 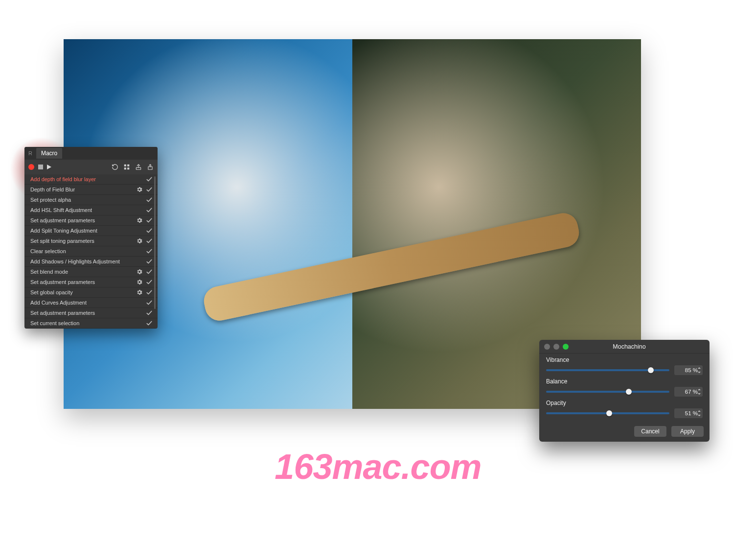 I want to click on macro-tabs: R Macro, so click(x=91, y=153).